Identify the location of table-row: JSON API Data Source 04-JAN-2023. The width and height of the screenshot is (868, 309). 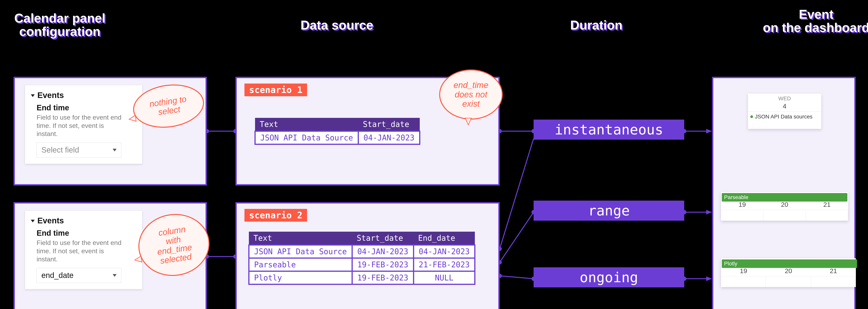
(338, 138).